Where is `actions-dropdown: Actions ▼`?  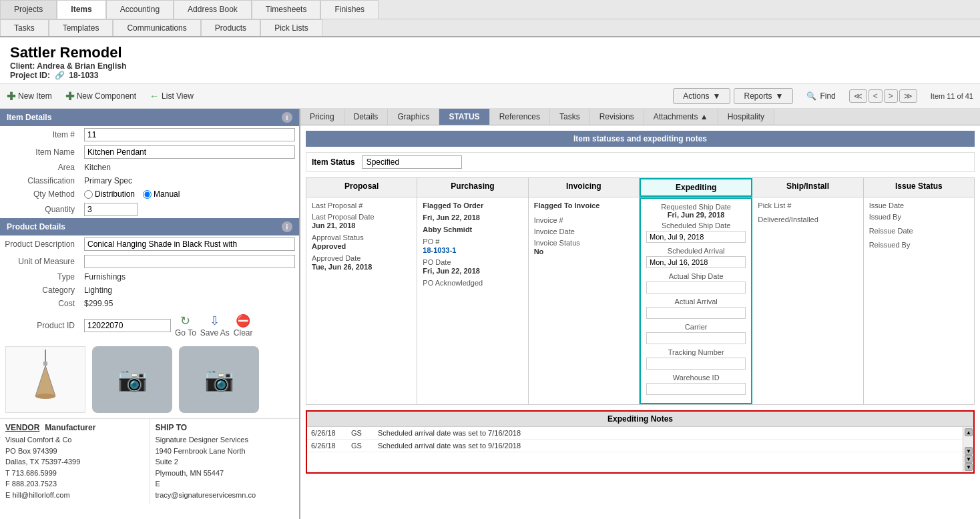
actions-dropdown: Actions ▼ is located at coordinates (702, 96).